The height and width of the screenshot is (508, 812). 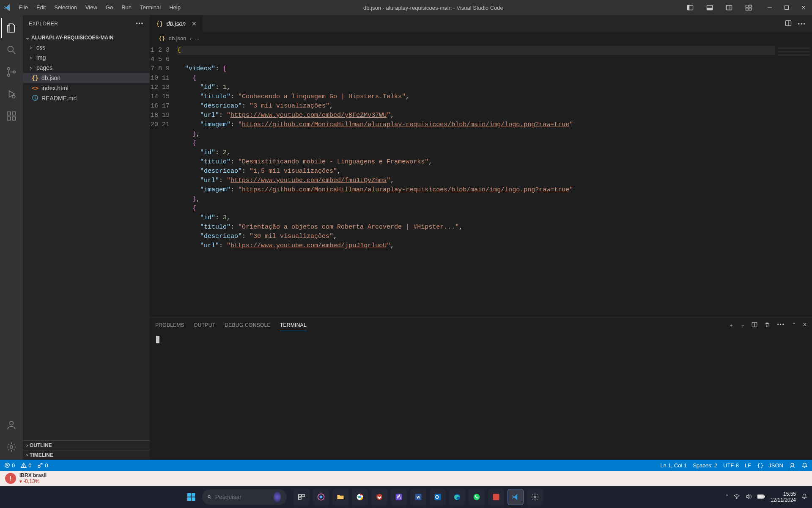 What do you see at coordinates (729, 8) in the screenshot?
I see `toggle-secondary-sidebar-icon` at bounding box center [729, 8].